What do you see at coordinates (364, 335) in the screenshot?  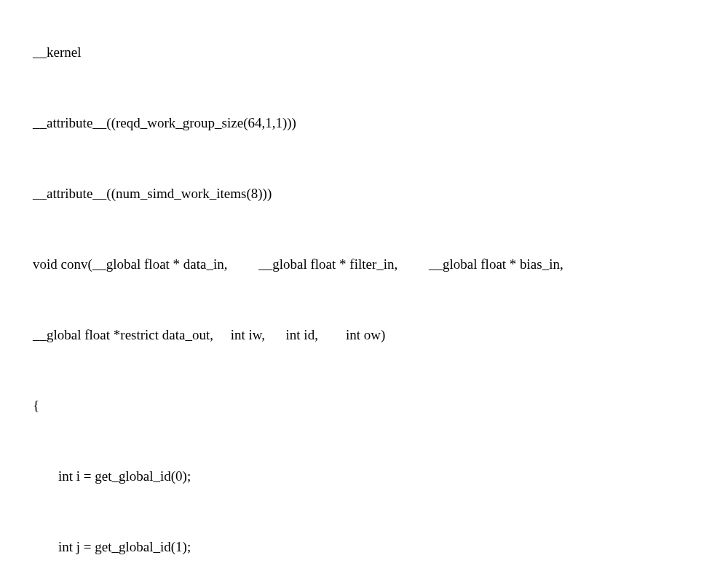 I see `code-line: __global float *restrict data_out, int i…` at bounding box center [364, 335].